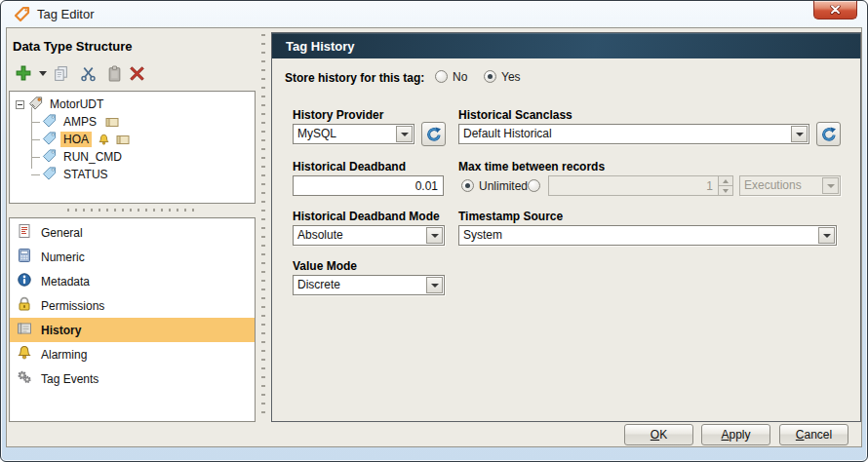 The width and height of the screenshot is (868, 462). I want to click on timestamp-source-value: System, so click(638, 236).